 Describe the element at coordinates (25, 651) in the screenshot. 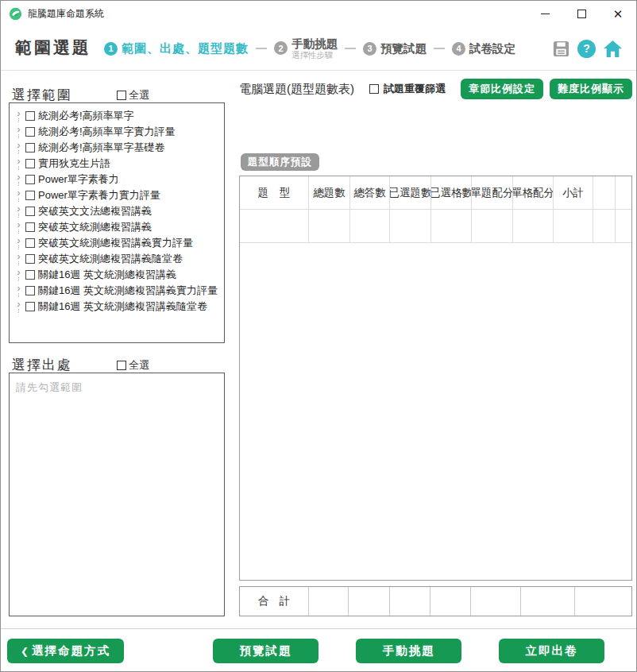

I see `back-chevron-icon: ❮` at that location.